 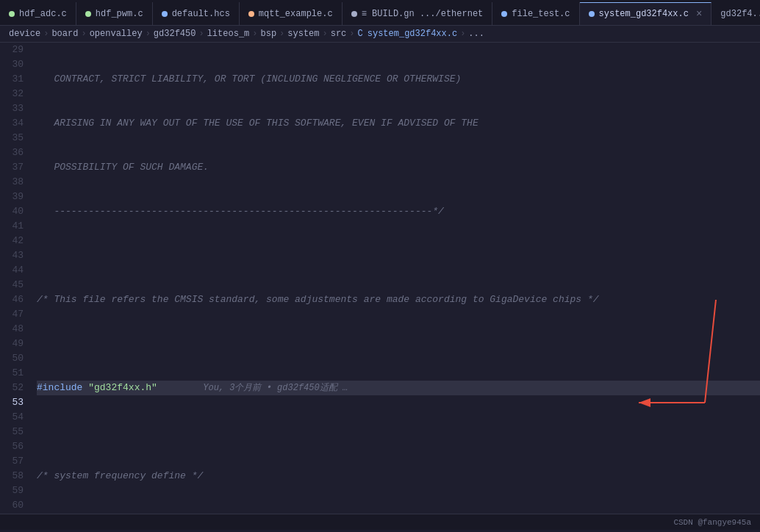 What do you see at coordinates (12, 314) in the screenshot?
I see `line-num-47: 47` at bounding box center [12, 314].